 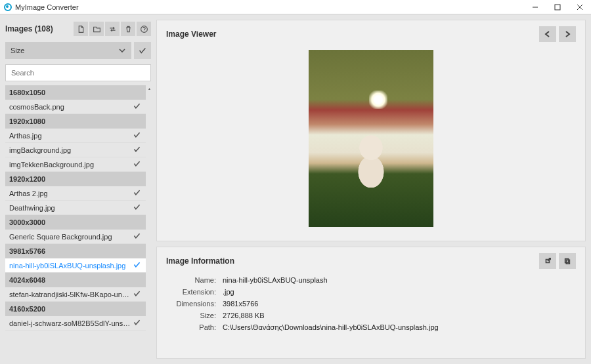 What do you see at coordinates (47, 7) in the screenshot?
I see `window-title: MyImage Converter` at bounding box center [47, 7].